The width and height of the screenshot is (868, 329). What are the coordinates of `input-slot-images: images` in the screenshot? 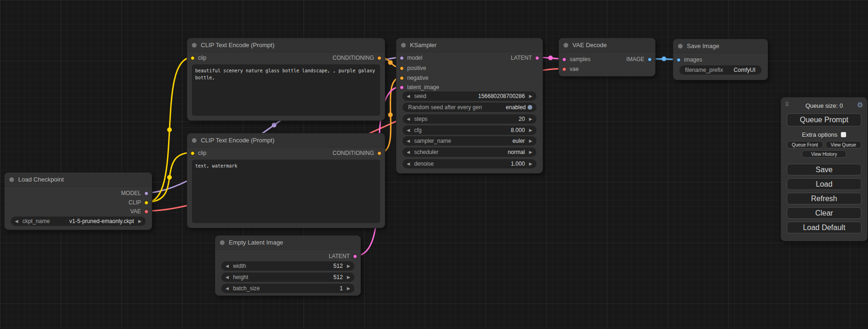 It's located at (689, 60).